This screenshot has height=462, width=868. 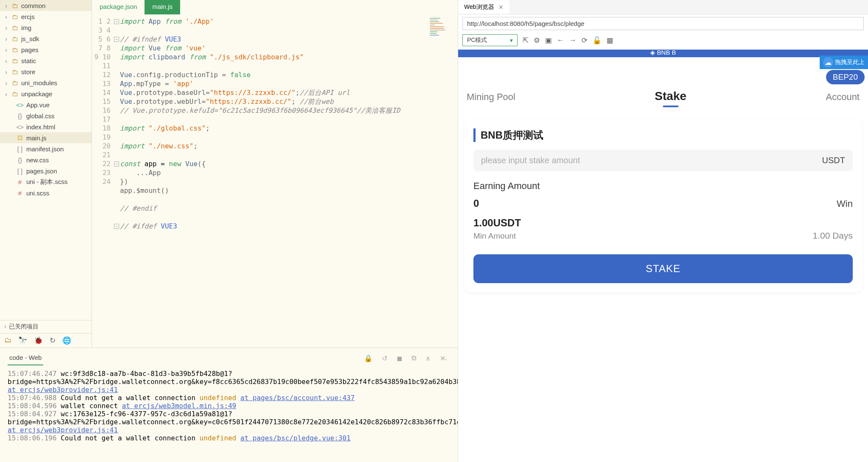 I want to click on tab-account: Account, so click(x=843, y=97).